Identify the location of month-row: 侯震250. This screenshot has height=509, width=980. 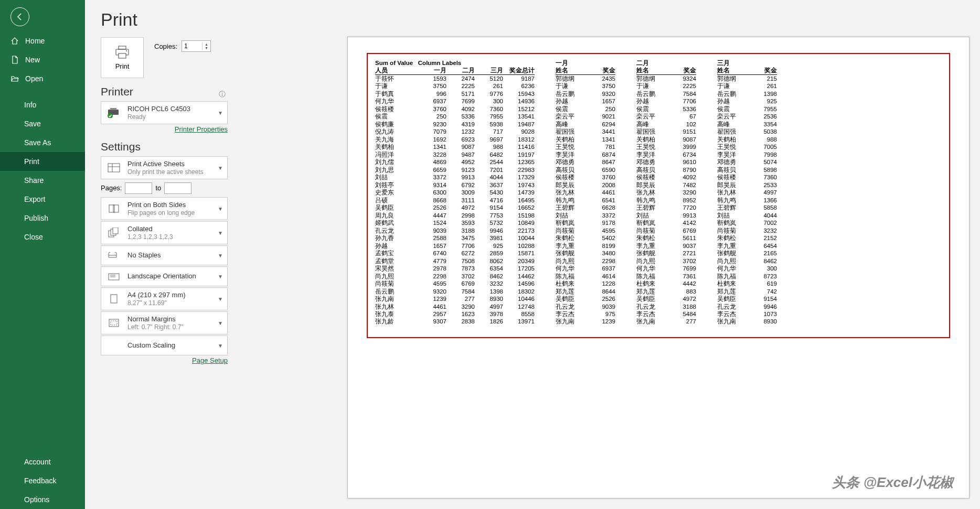
(585, 109).